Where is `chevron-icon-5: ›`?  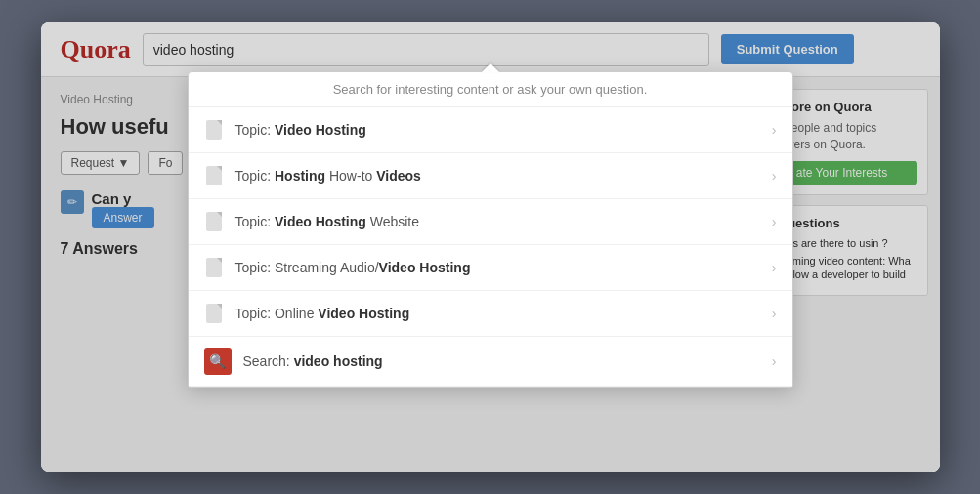 chevron-icon-5: › is located at coordinates (774, 313).